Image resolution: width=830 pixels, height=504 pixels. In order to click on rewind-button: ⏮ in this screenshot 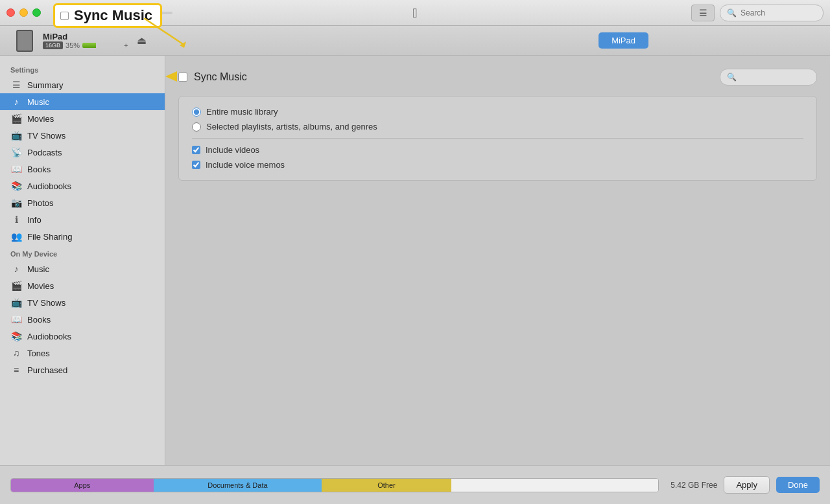, I will do `click(93, 13)`.